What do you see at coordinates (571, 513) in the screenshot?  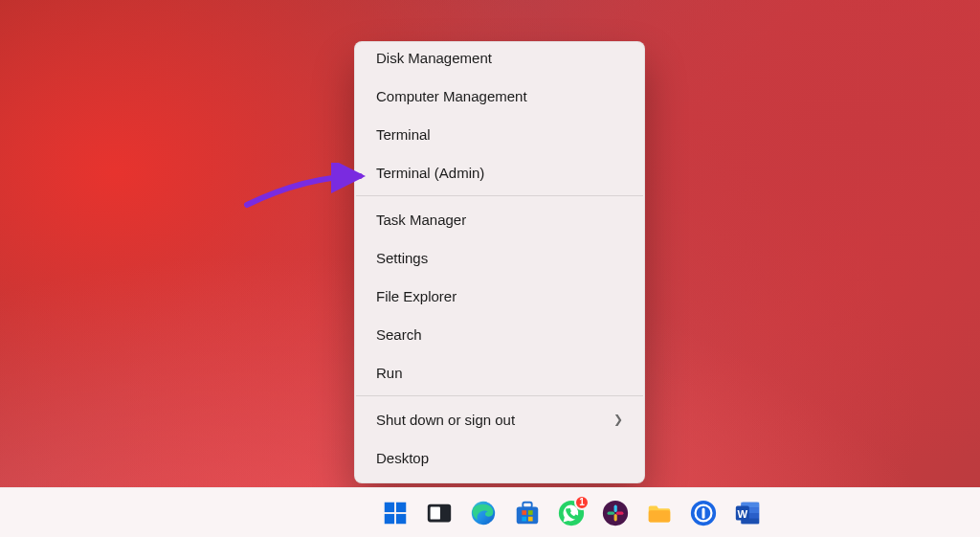 I see `taskbar-item-group: 1` at bounding box center [571, 513].